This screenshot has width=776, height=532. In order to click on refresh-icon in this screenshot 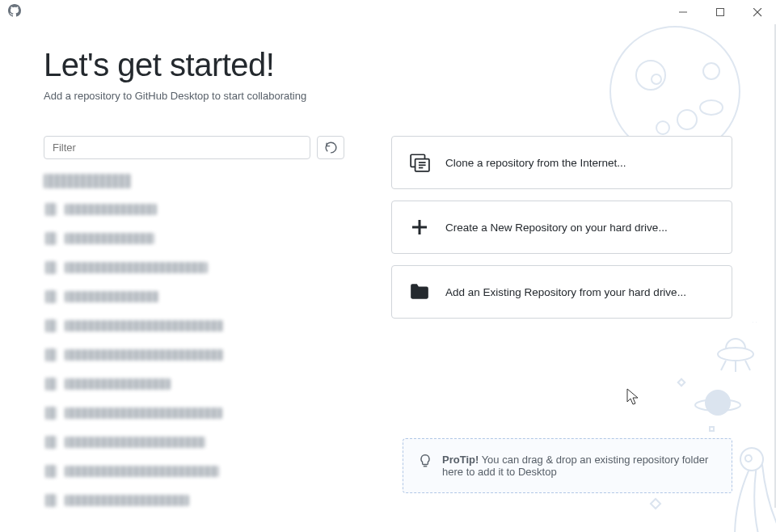, I will do `click(331, 147)`.